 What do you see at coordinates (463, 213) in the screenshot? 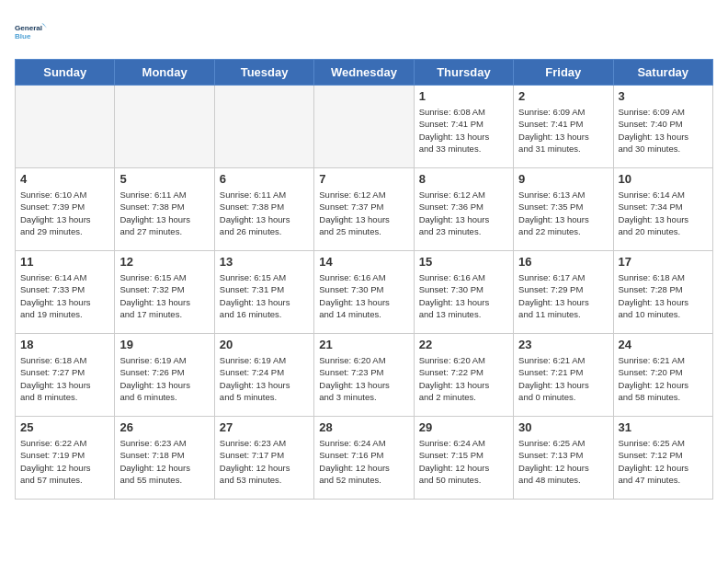
I see `day-info: Sunrise: 6:12 AM Sunset: 7:36 PM Dayligh…` at bounding box center [463, 213].